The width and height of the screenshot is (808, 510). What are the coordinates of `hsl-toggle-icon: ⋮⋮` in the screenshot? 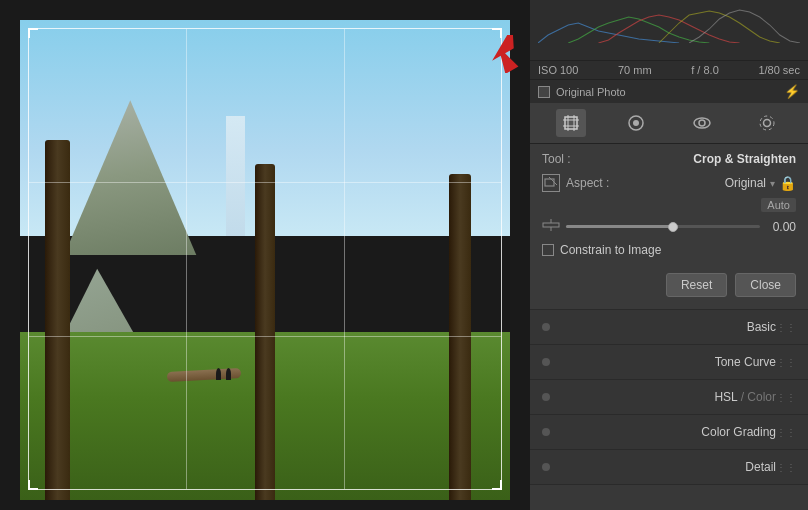 It's located at (786, 398).